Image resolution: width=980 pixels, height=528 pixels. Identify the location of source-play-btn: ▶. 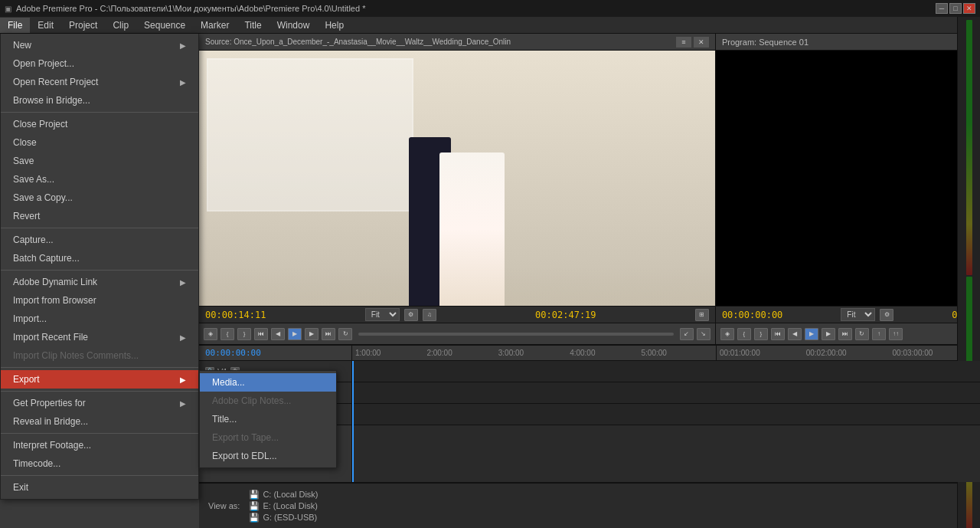
(295, 334).